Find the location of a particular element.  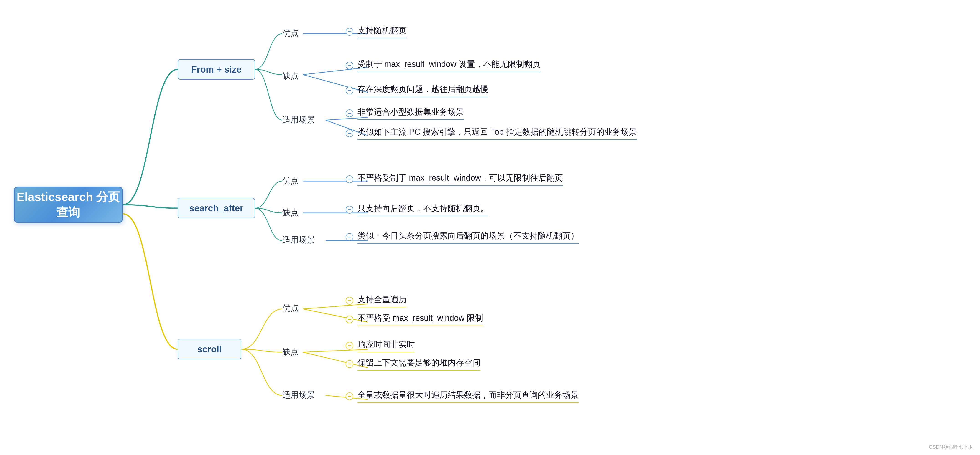

leaf-fs-p1-text: 支持随机翻页 is located at coordinates (382, 32).